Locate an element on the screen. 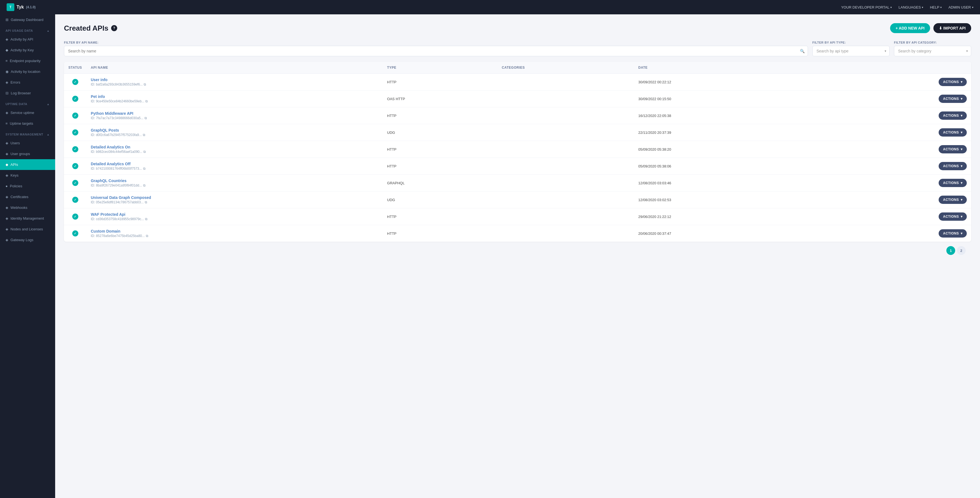  sidebar-item-label: Errors is located at coordinates (15, 82).